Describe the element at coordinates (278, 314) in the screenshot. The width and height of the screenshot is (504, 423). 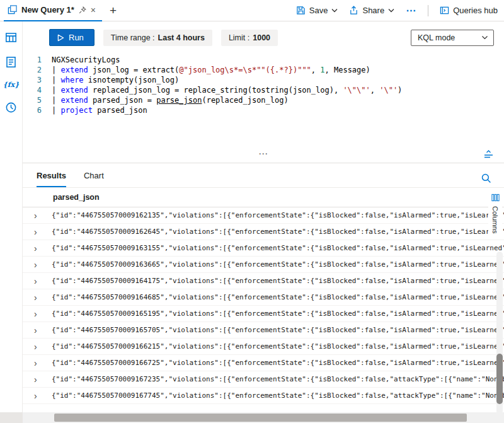
I see `row-json-text: {"id":"4467550570009165195","violations"…` at that location.